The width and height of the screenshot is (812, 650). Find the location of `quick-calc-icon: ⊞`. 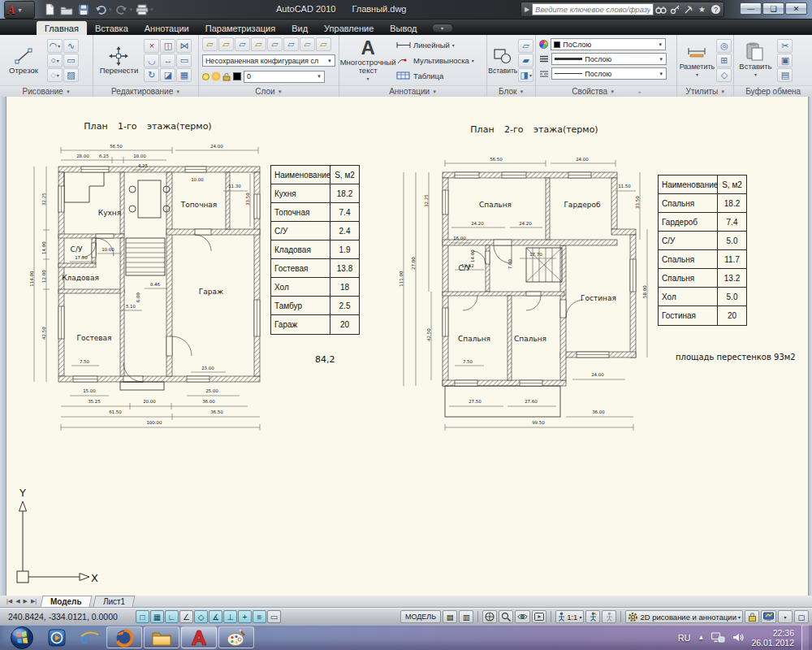

quick-calc-icon: ⊞ is located at coordinates (724, 60).